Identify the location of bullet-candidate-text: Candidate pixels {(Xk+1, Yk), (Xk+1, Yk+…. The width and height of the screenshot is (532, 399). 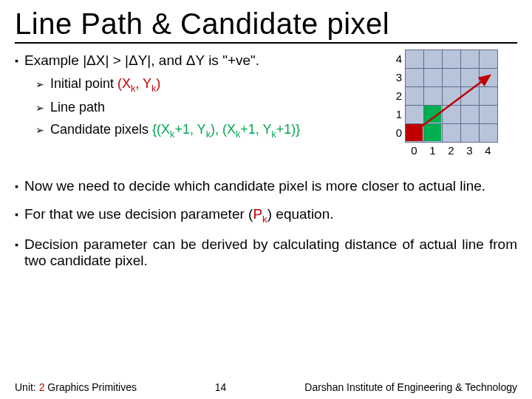
(175, 131).